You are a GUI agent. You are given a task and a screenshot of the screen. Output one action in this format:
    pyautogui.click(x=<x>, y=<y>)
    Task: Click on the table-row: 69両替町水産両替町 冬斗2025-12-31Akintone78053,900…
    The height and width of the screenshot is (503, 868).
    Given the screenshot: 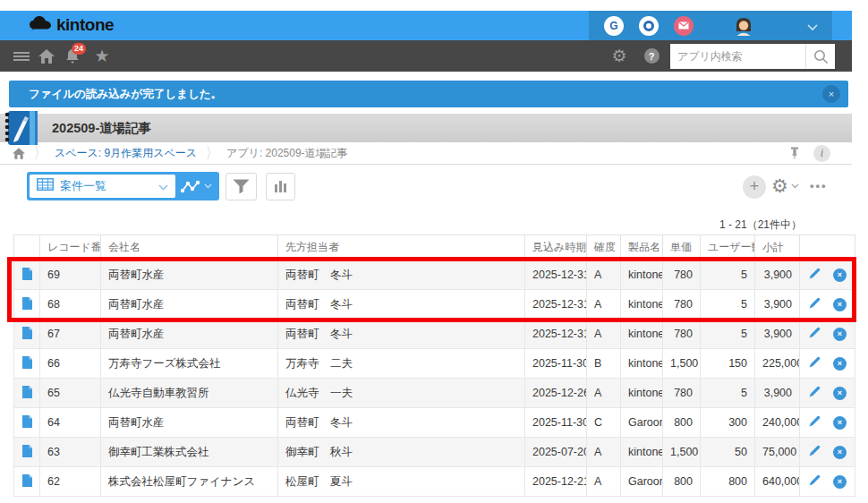 What is the action you would take?
    pyautogui.click(x=435, y=276)
    